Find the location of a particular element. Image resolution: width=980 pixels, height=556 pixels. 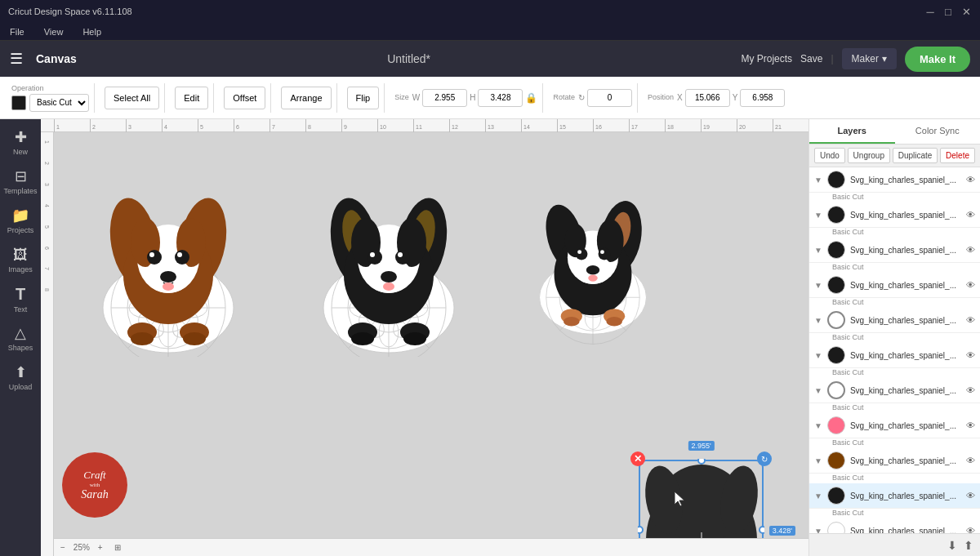

ungroup-btn: Ungroup is located at coordinates (869, 155).